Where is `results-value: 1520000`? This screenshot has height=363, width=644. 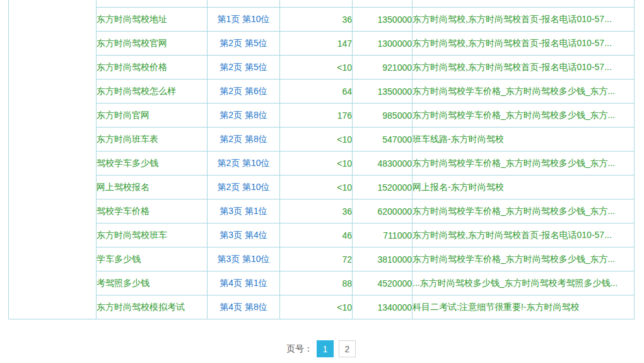
results-value: 1520000 is located at coordinates (395, 187).